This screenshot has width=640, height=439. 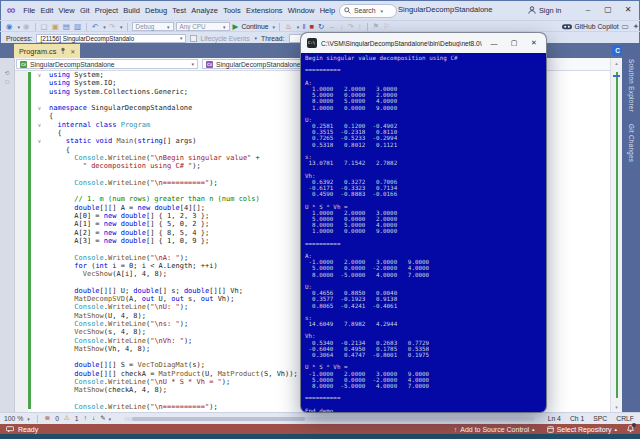 I want to click on tab-close-icon: ✕, so click(x=72, y=52).